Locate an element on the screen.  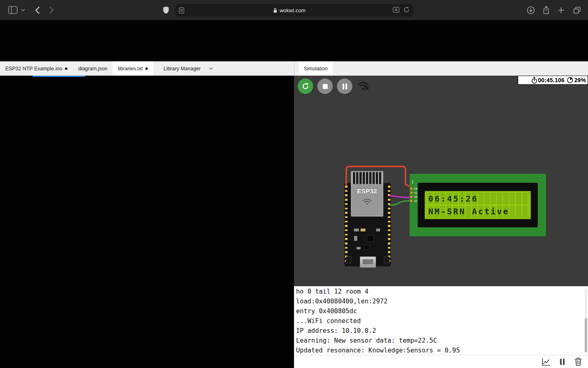
elapsed-time: 00:45.106 is located at coordinates (551, 80).